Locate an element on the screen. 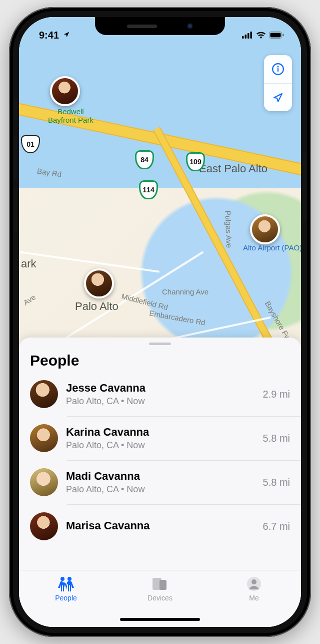 The height and width of the screenshot is (644, 320). tab-devices: Devices is located at coordinates (160, 589).